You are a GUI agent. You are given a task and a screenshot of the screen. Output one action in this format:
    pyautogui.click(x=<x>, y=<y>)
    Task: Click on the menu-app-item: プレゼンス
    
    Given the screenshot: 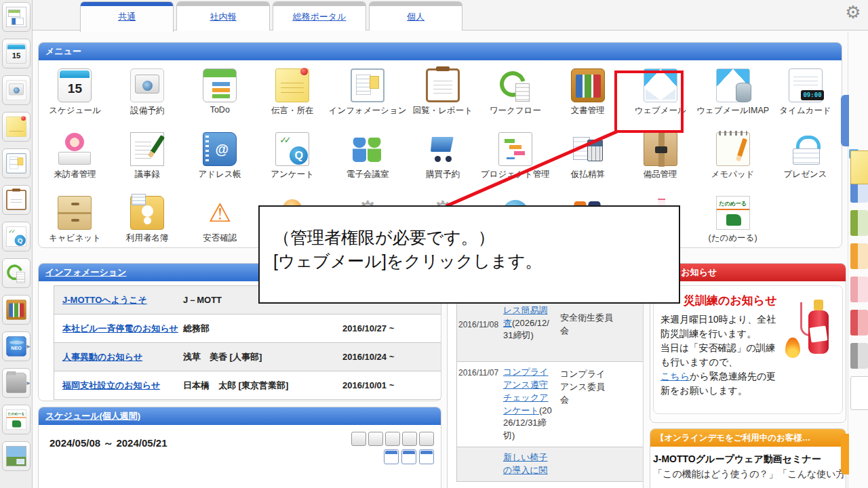 What is the action you would take?
    pyautogui.click(x=806, y=160)
    